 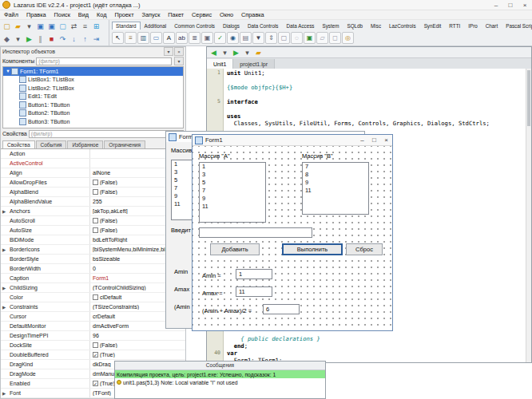 I want to click on run-icon: ▶, so click(x=29, y=40).